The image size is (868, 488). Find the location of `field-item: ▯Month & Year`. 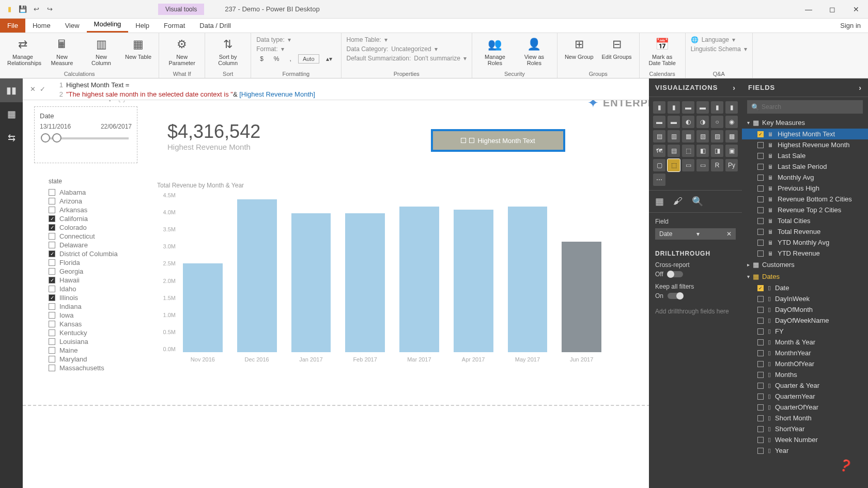

field-item: ▯Month & Year is located at coordinates (805, 342).